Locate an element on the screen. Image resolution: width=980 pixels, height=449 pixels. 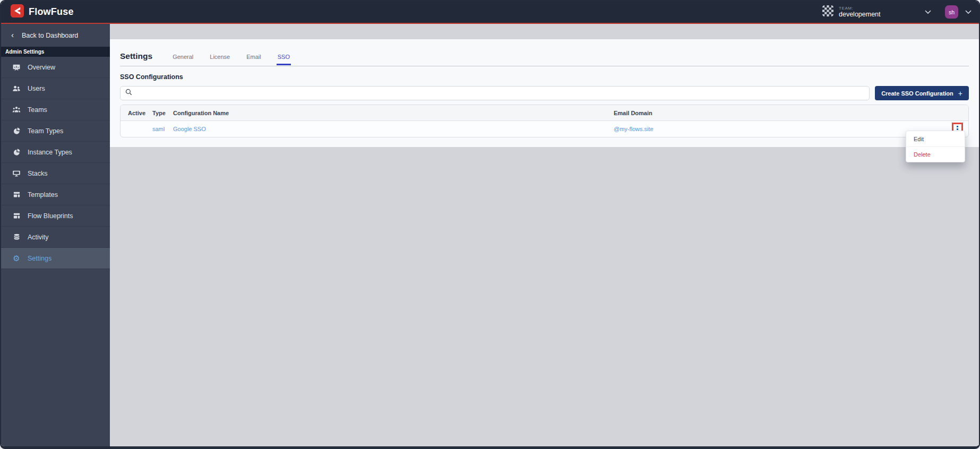
database-icon is located at coordinates (16, 237).